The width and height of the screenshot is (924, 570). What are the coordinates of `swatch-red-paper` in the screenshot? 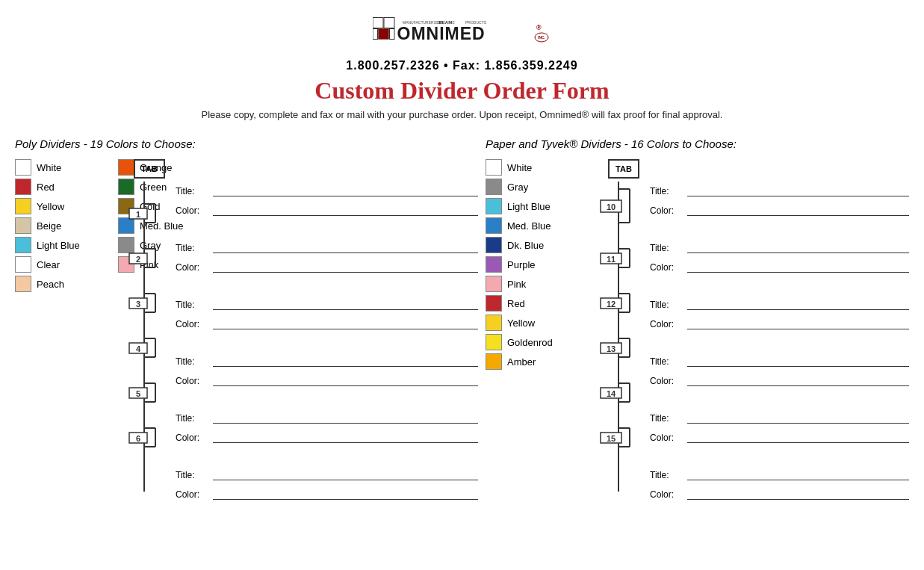 It's located at (494, 303).